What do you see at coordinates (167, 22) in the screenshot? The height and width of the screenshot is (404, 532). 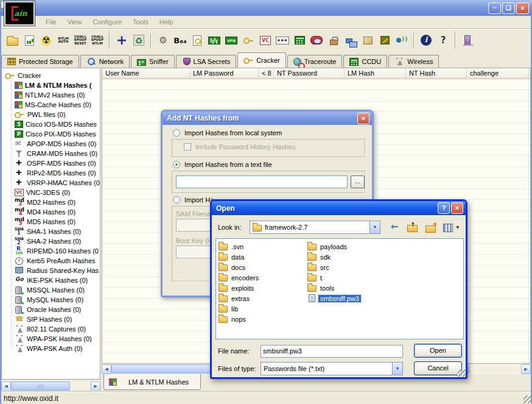 I see `menu-help: Help` at bounding box center [167, 22].